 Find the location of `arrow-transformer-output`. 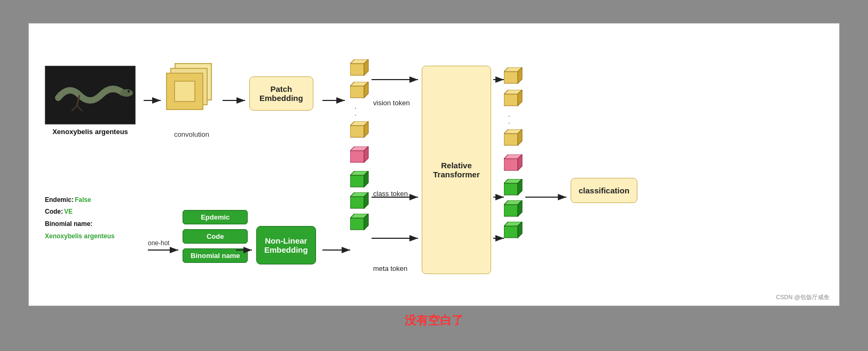

arrow-transformer-output is located at coordinates (501, 198).